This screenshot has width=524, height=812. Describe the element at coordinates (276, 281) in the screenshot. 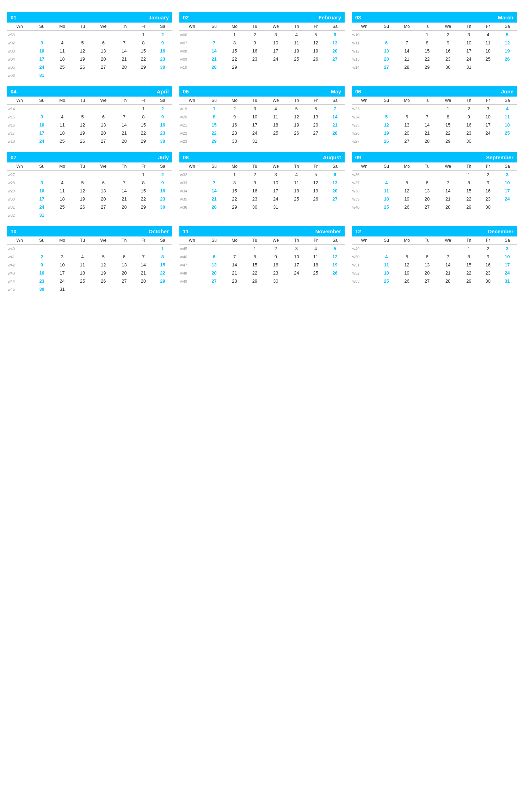

I see `day-cell: 30` at that location.